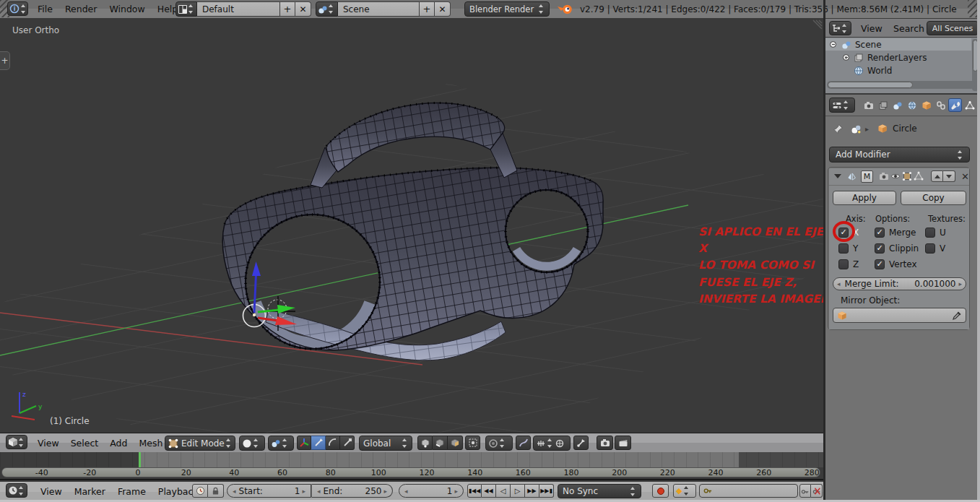 The height and width of the screenshot is (502, 980). What do you see at coordinates (838, 176) in the screenshot?
I see `expand-triangle-icon` at bounding box center [838, 176].